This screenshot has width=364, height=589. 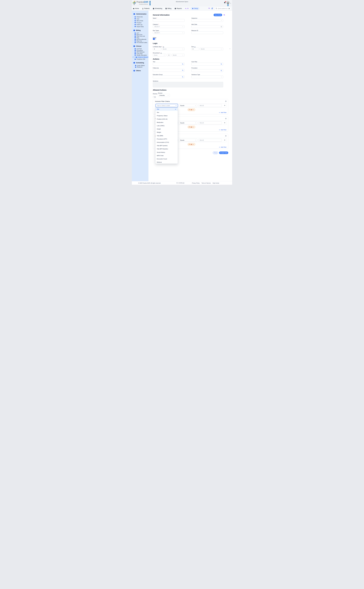 I want to click on ai-sparkle-shortcut-icon, so click(x=209, y=9).